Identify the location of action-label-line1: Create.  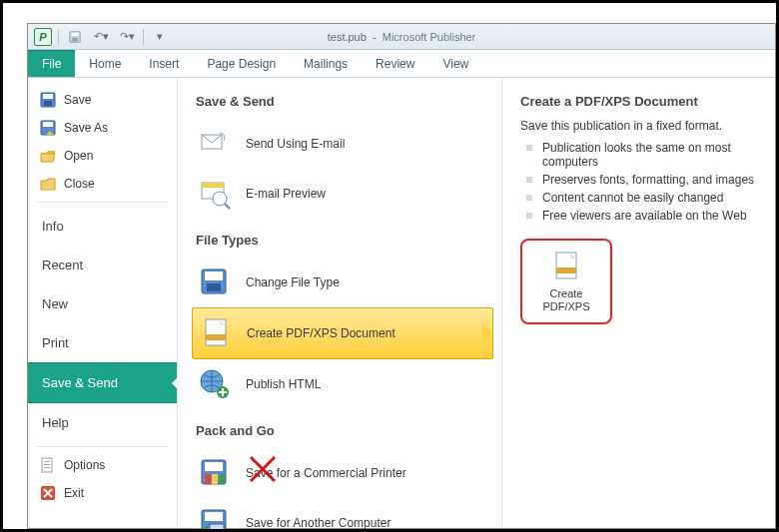
(565, 293).